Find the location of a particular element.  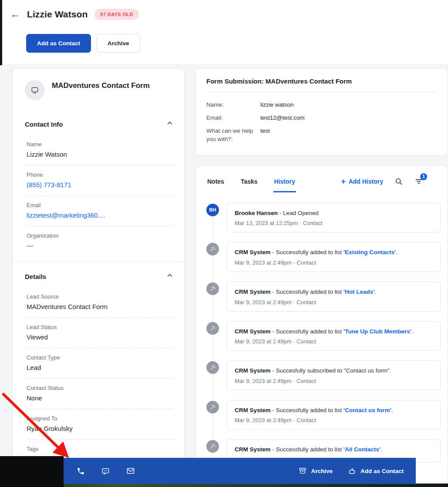

history-title: CRM System - Succesfully subscribed to "… is located at coordinates (333, 371).